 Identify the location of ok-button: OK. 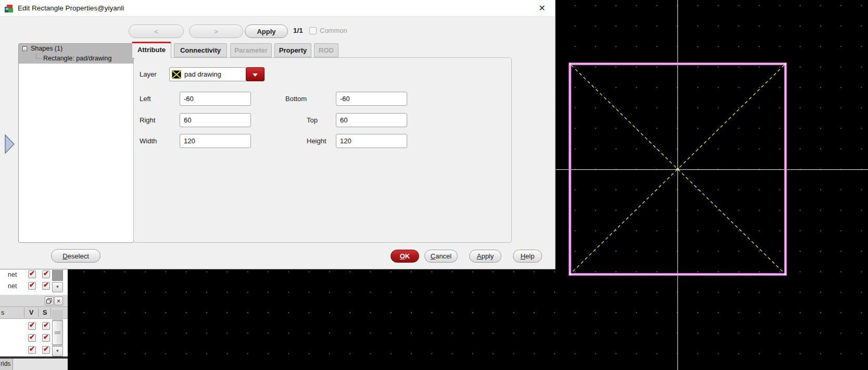
(405, 256).